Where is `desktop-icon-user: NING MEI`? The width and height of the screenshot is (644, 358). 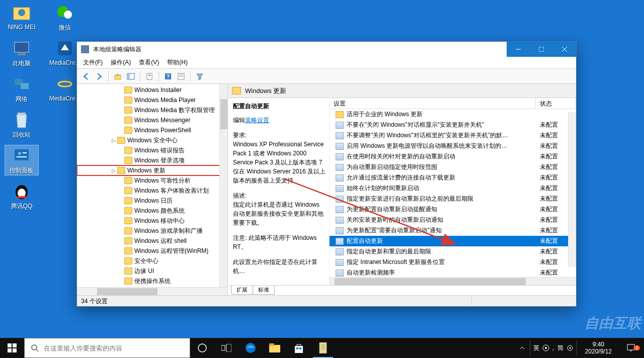
desktop-icon-user: NING MEI is located at coordinates (22, 17).